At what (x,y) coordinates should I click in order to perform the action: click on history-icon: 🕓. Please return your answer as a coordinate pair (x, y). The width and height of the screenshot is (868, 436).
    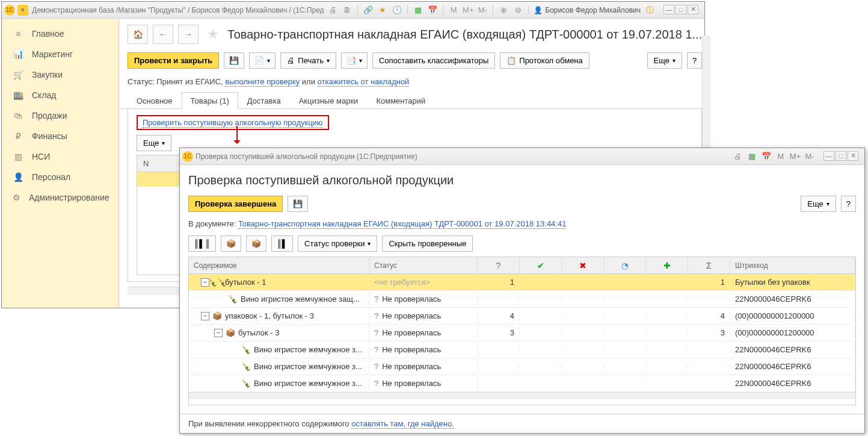
    Looking at the image, I should click on (397, 10).